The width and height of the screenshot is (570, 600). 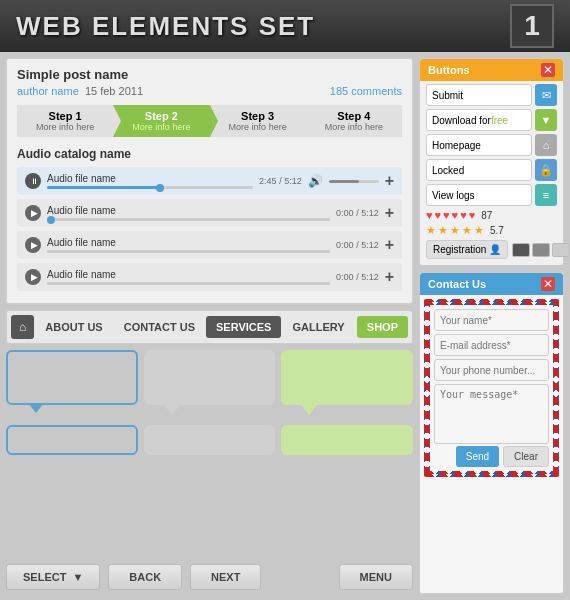 What do you see at coordinates (546, 195) in the screenshot?
I see `logs-icon: ≡` at bounding box center [546, 195].